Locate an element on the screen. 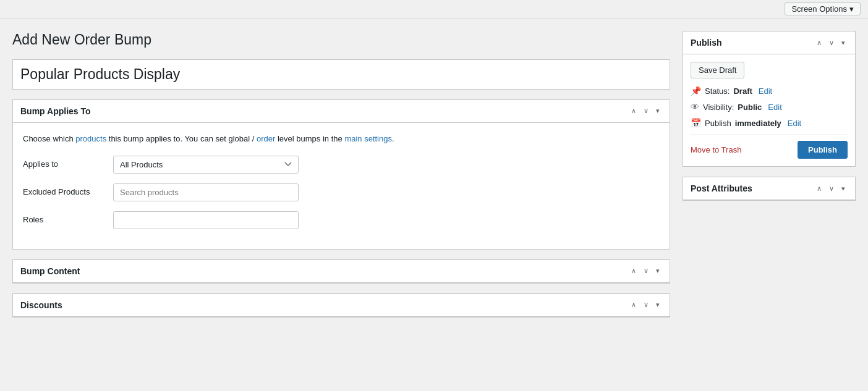 This screenshot has height=391, width=868. visibility-edit-link: Edit is located at coordinates (775, 107).